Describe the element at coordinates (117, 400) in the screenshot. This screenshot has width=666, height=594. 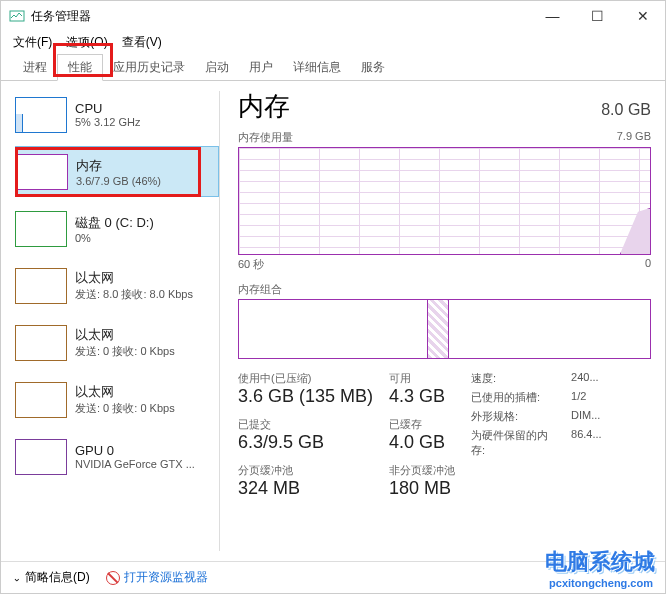
I see `sidebar-item-ethernet-3: 以太网发送: 0 接收: 0 Kbps` at that location.